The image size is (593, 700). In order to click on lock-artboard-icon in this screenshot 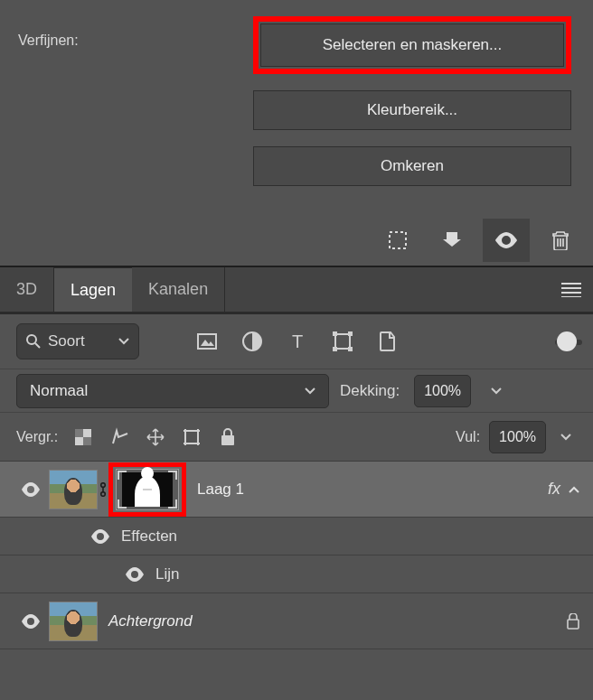, I will do `click(192, 437)`.